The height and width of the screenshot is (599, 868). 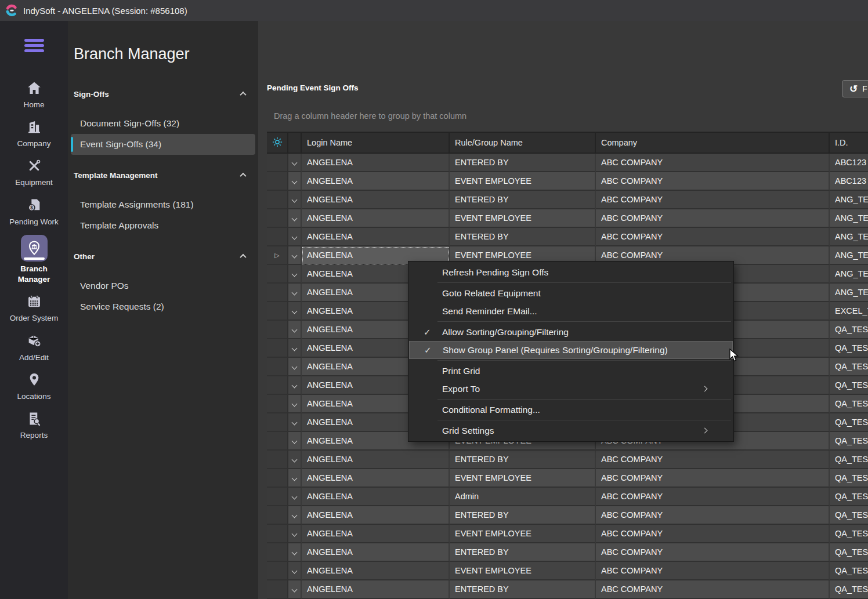 I want to click on panel-item-service-requests-2-: Service Requests (2), so click(x=163, y=307).